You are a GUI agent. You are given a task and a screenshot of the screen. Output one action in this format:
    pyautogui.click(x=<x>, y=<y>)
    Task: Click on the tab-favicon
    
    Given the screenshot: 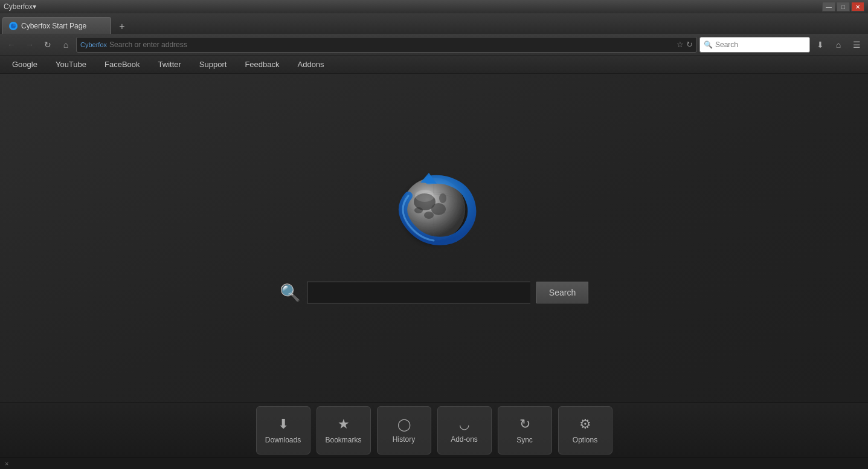 What is the action you would take?
    pyautogui.click(x=13, y=26)
    